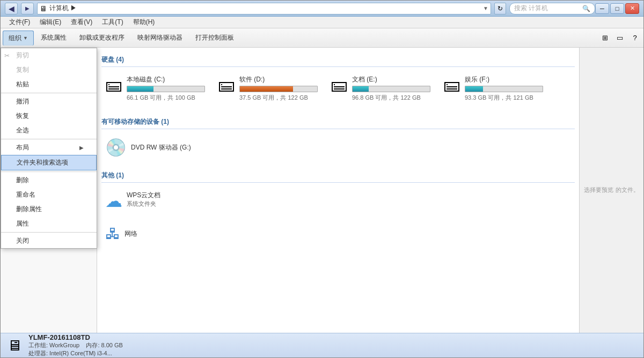 The width and height of the screenshot is (644, 358). Describe the element at coordinates (49, 102) in the screenshot. I see `dropdown-undo: 撤消` at that location.